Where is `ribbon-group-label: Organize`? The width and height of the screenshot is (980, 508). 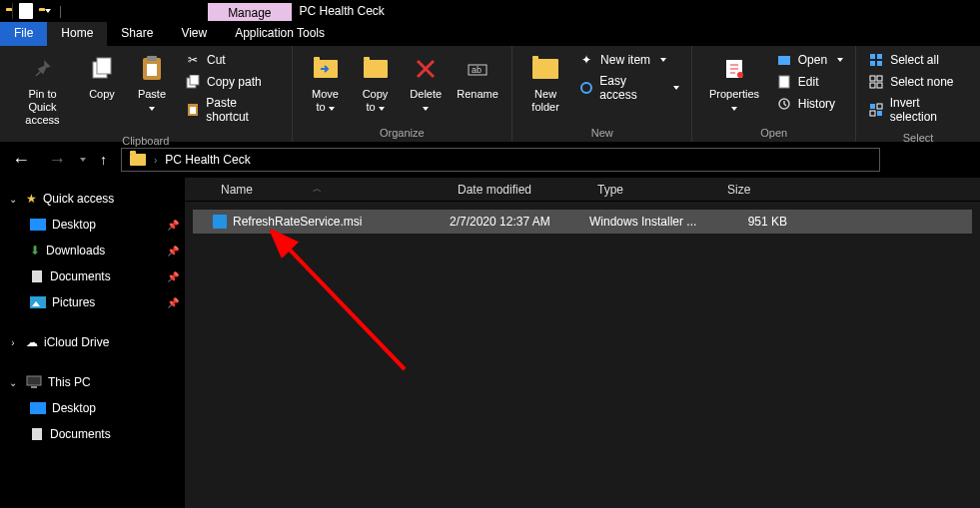 ribbon-group-label: Organize is located at coordinates (403, 134).